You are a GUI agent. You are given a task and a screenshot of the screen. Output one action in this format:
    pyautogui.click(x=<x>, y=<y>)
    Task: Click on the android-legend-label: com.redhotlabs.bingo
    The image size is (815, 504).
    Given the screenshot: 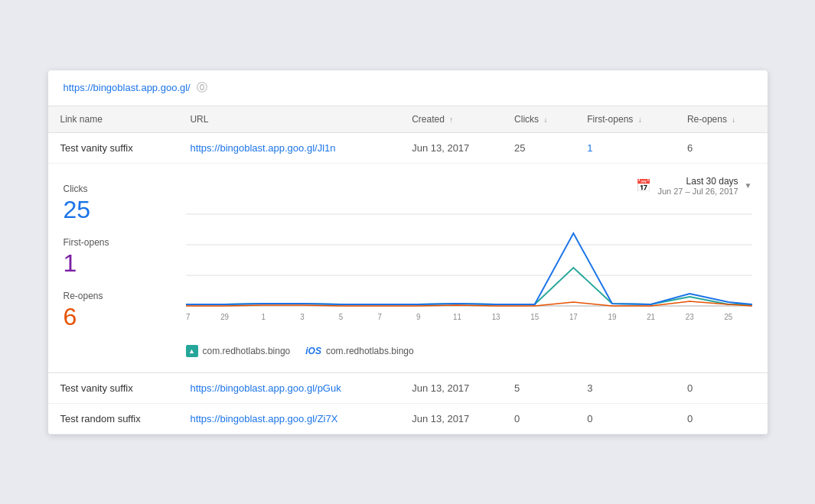 What is the action you would take?
    pyautogui.click(x=246, y=351)
    